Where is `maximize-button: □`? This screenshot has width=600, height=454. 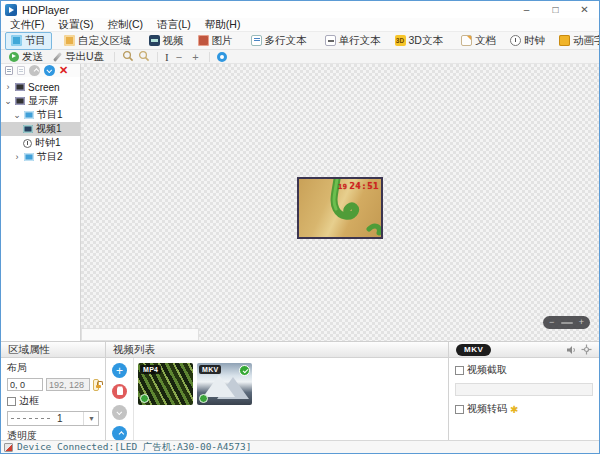
maximize-button: □ is located at coordinates (556, 10).